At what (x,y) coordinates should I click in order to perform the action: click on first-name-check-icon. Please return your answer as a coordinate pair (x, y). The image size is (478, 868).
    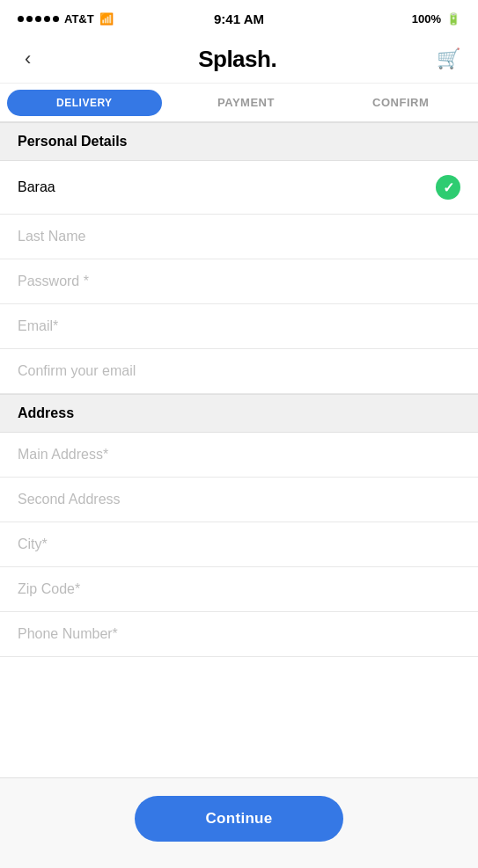
    Looking at the image, I should click on (448, 187).